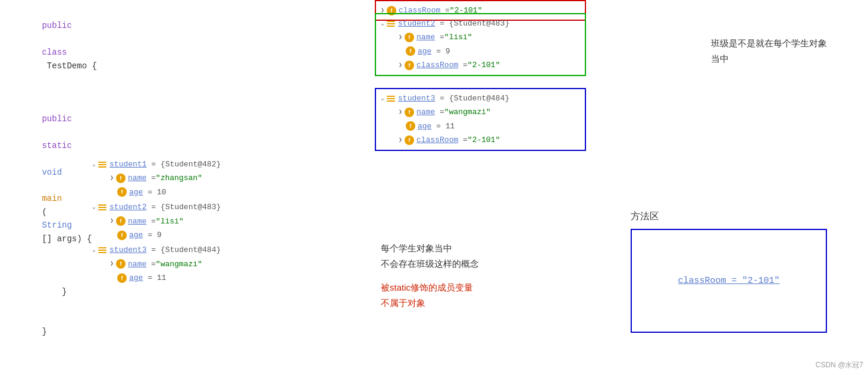  Describe the element at coordinates (430, 276) in the screenshot. I see `annotation-middle: 每个学生对象当中 不会存在班级这样的概念 被static修饰的成员变量 不属于对…` at that location.